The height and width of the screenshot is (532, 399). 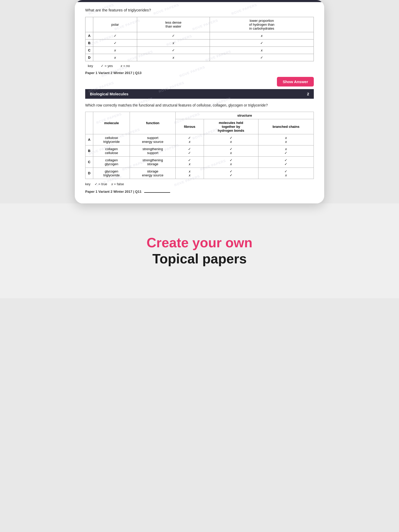 What do you see at coordinates (286, 140) in the screenshot?
I see `q2-row-a-branched: xx` at bounding box center [286, 140].